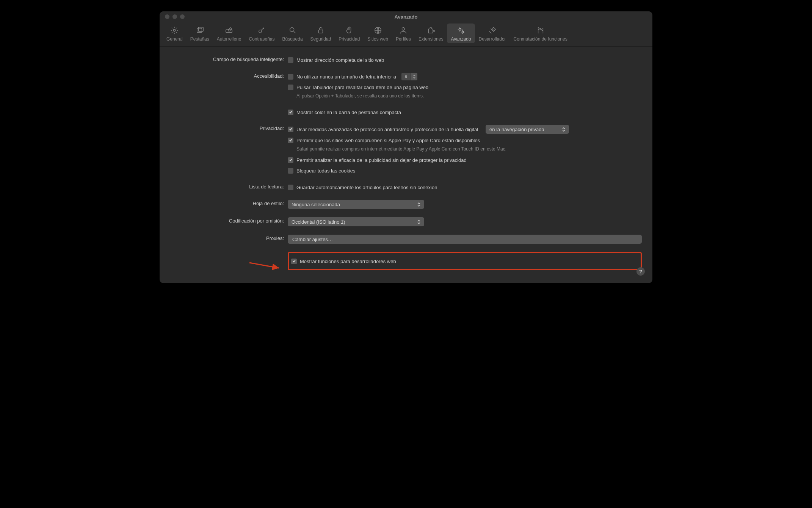  What do you see at coordinates (349, 30) in the screenshot?
I see `hand-icon` at bounding box center [349, 30].